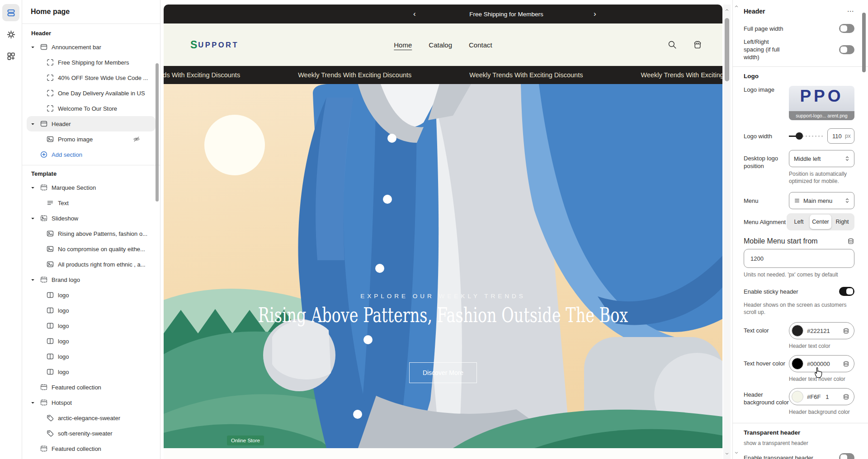 The image size is (868, 459). I want to click on sticky-header-toggle, so click(847, 291).